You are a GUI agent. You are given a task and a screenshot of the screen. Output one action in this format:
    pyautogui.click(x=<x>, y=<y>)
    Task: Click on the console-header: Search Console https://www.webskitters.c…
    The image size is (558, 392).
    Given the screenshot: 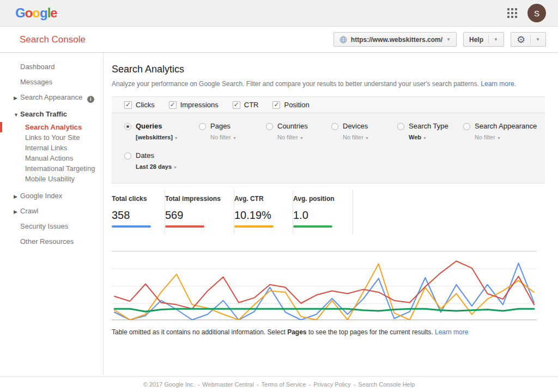 What is the action you would take?
    pyautogui.click(x=279, y=40)
    